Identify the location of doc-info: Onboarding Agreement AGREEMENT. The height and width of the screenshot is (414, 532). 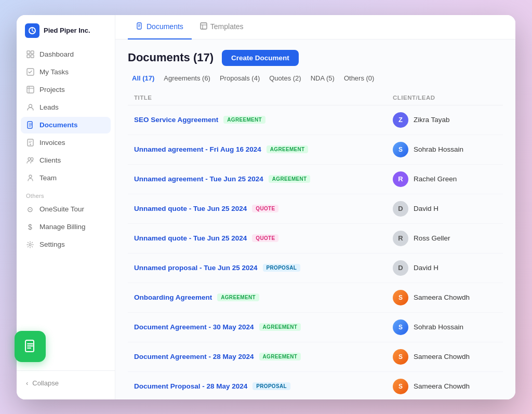
(263, 297).